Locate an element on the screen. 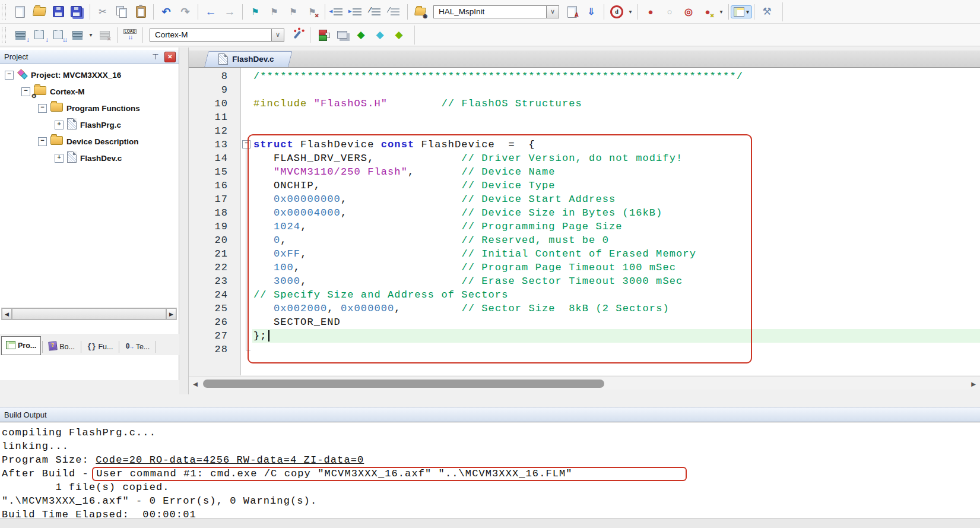 This screenshot has width=980, height=528. redo-button: ↷ is located at coordinates (185, 12).